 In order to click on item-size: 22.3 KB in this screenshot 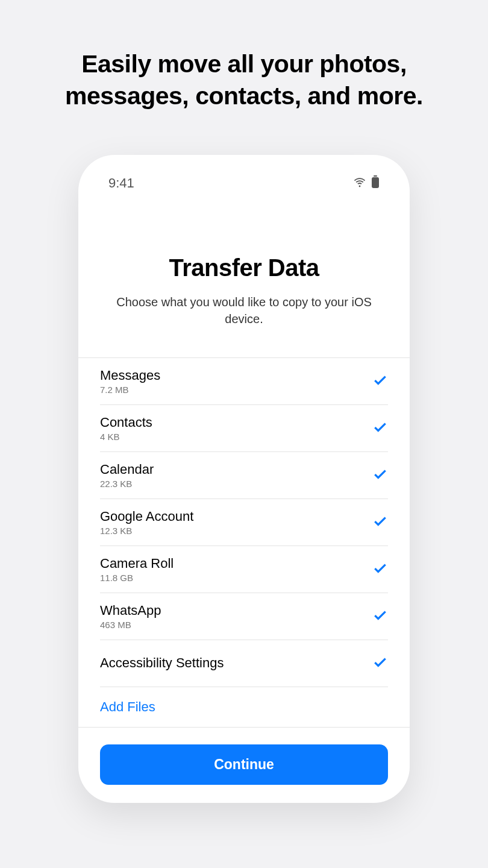, I will do `click(127, 483)`.